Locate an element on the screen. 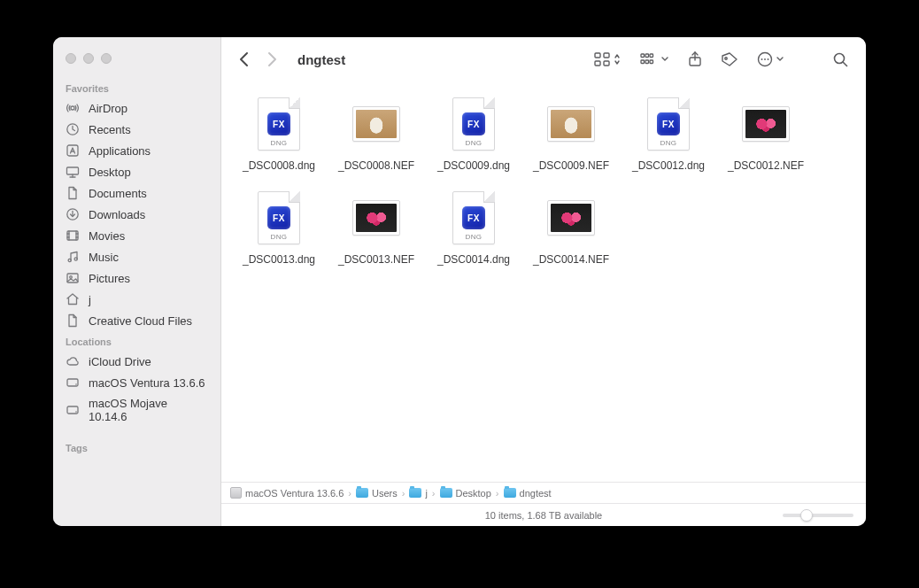 This screenshot has height=588, width=919. downloads-icon is located at coordinates (73, 214).